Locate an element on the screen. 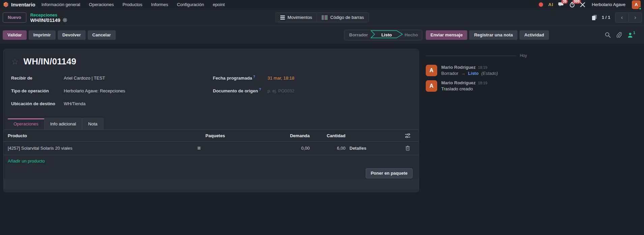 This screenshot has width=644, height=235. state-ready-label: Listo is located at coordinates (387, 35).